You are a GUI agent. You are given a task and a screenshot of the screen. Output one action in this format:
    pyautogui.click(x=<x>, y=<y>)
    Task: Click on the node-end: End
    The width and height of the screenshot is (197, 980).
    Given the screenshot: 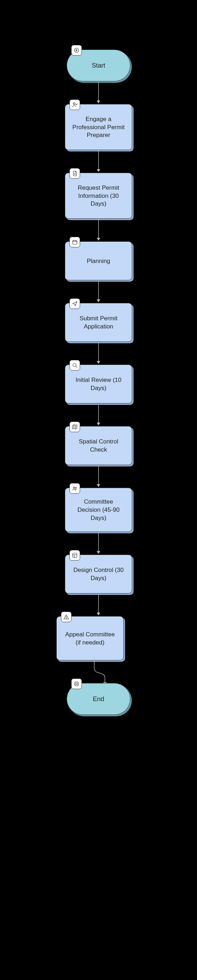 What is the action you would take?
    pyautogui.click(x=98, y=699)
    